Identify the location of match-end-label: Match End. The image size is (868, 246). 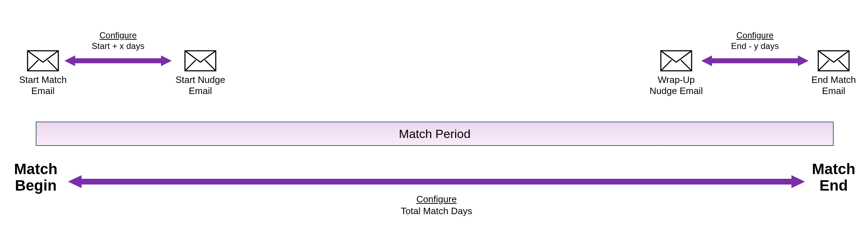
(834, 177).